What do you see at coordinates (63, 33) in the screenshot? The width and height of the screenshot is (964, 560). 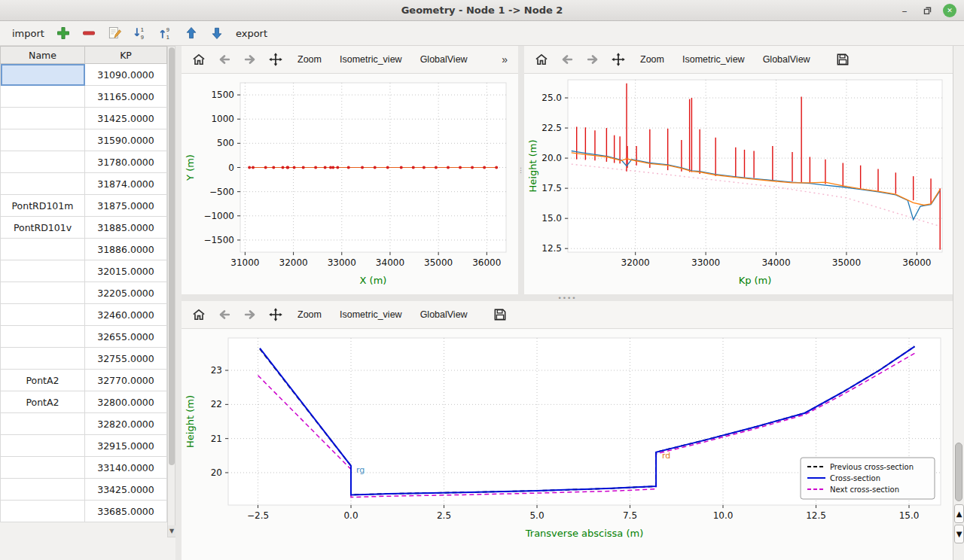 I see `add-row-button` at bounding box center [63, 33].